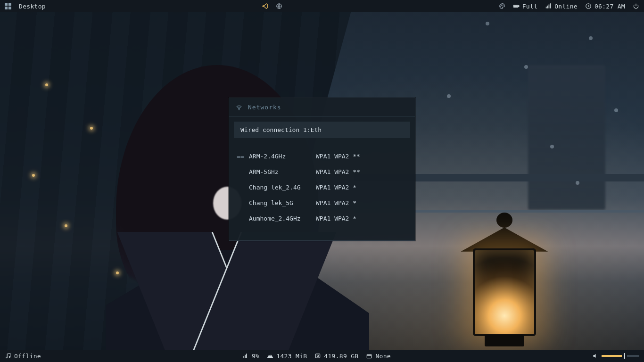 This screenshot has width=644, height=362. I want to click on cpu-indicator: 9%, so click(251, 356).